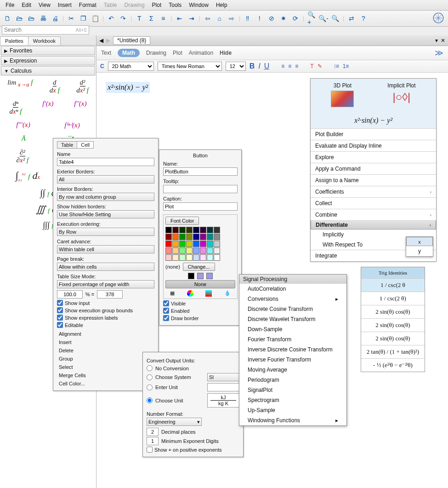  I want to click on ctx-combine: Combine›, so click(373, 214).